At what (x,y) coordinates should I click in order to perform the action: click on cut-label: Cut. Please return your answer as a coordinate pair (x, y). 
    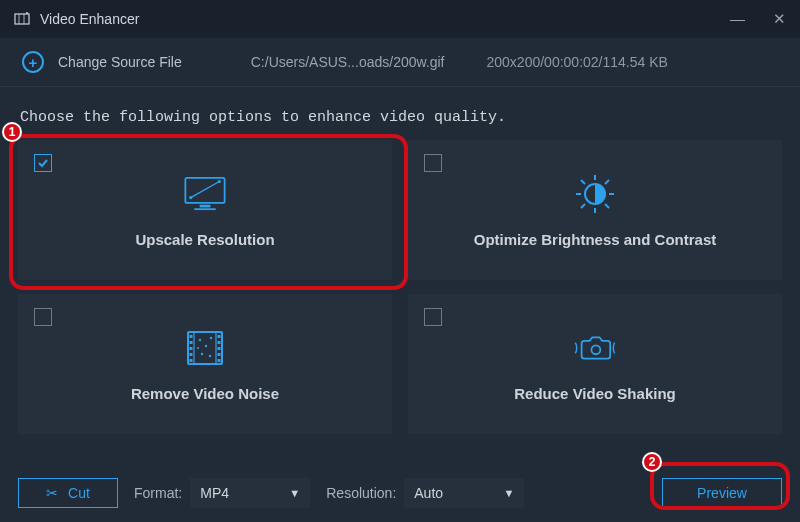
    Looking at the image, I should click on (79, 493).